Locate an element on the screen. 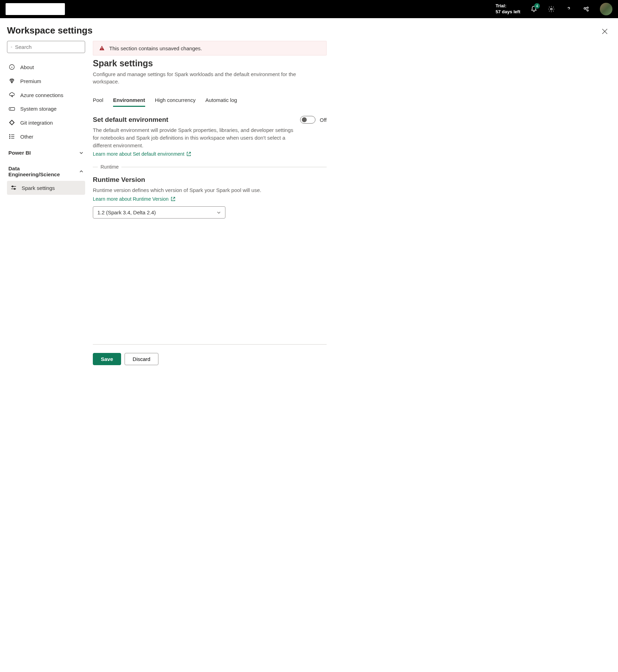  sidebar-item-other: Other is located at coordinates (46, 136).